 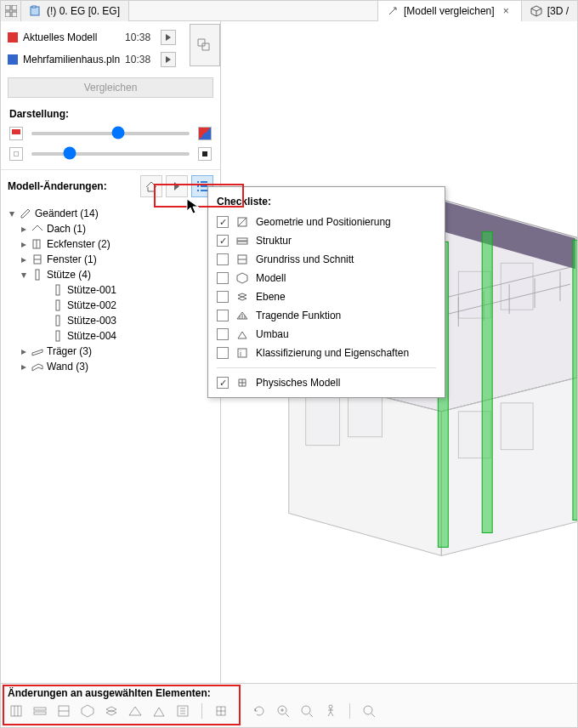 I want to click on search-icon, so click(x=369, y=711).